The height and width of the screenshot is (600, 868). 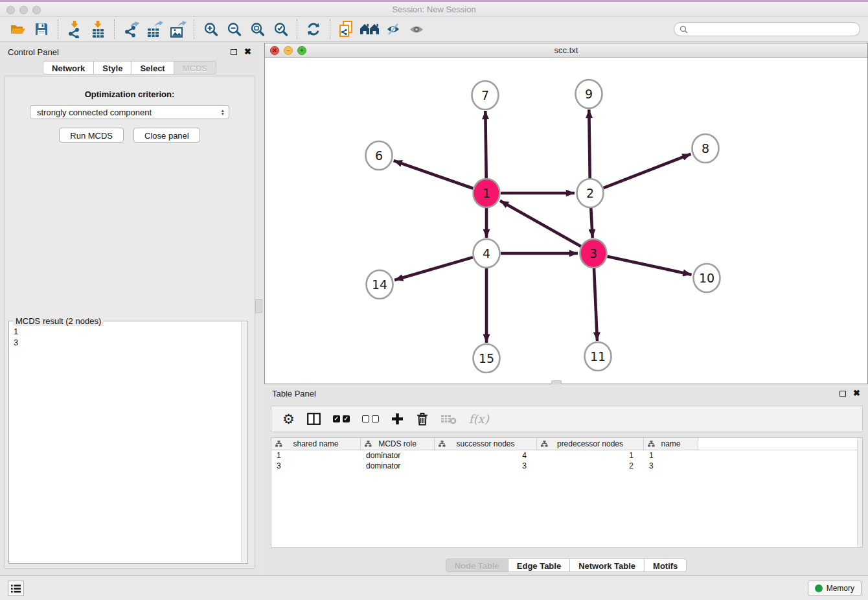 What do you see at coordinates (398, 444) in the screenshot?
I see `column-header-mcds-role: MCDS role` at bounding box center [398, 444].